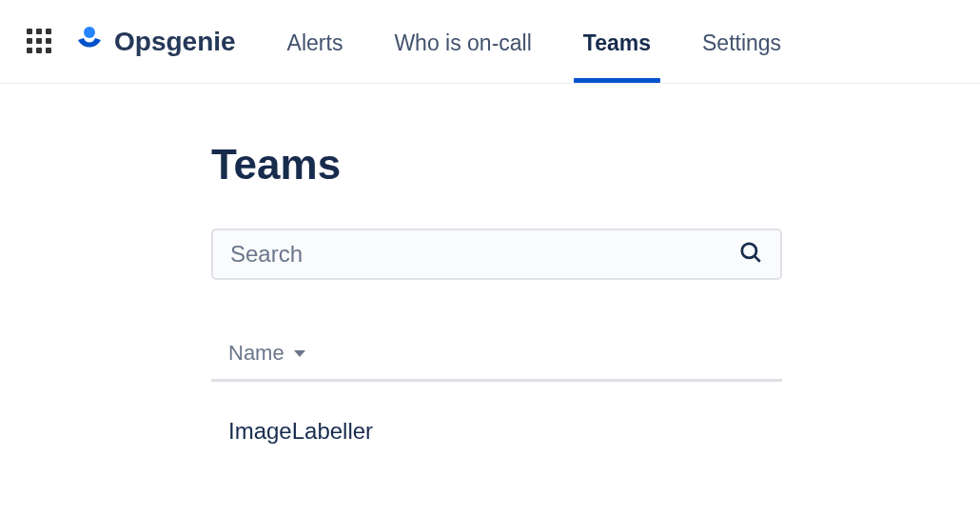  I want to click on search-icon, so click(751, 254).